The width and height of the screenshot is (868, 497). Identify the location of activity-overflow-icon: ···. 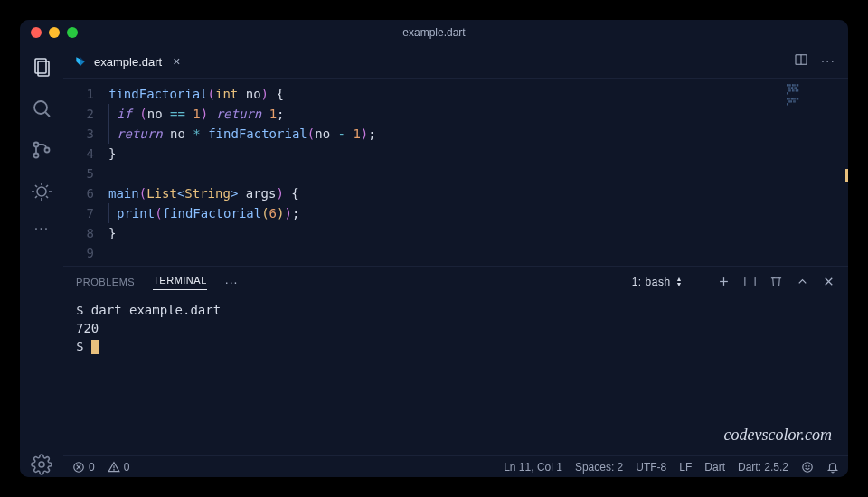
(42, 229).